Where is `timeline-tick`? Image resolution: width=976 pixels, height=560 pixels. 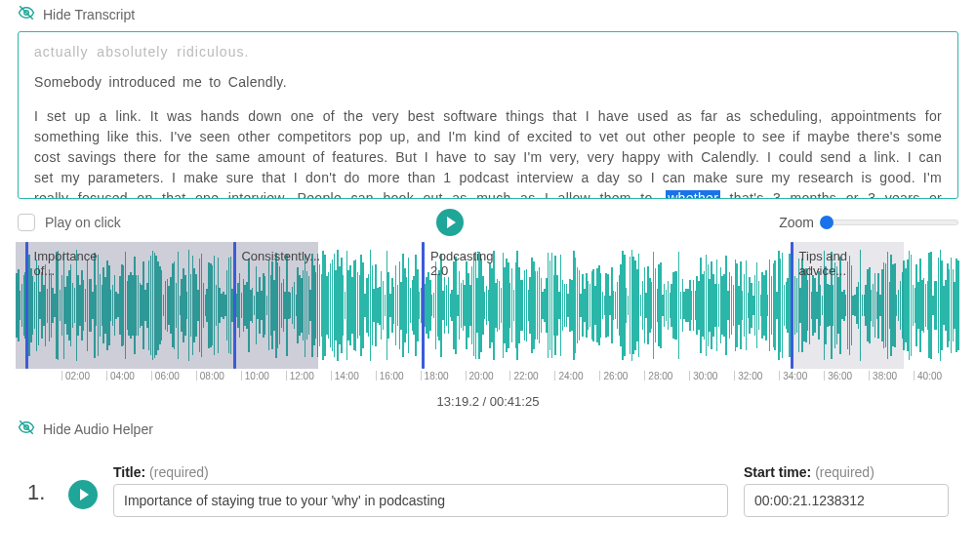
timeline-tick is located at coordinates (39, 376).